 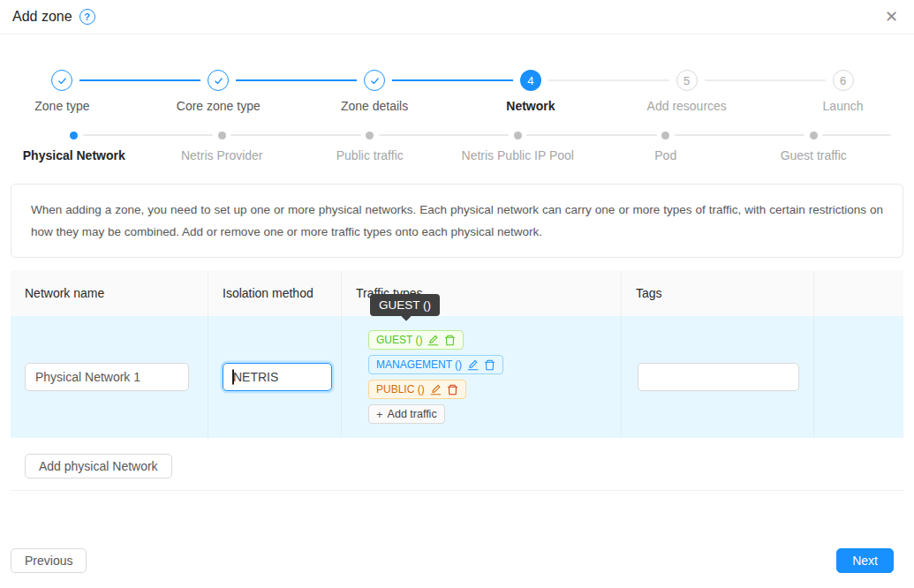 I want to click on add-traffic-label: Add traffic, so click(x=412, y=414).